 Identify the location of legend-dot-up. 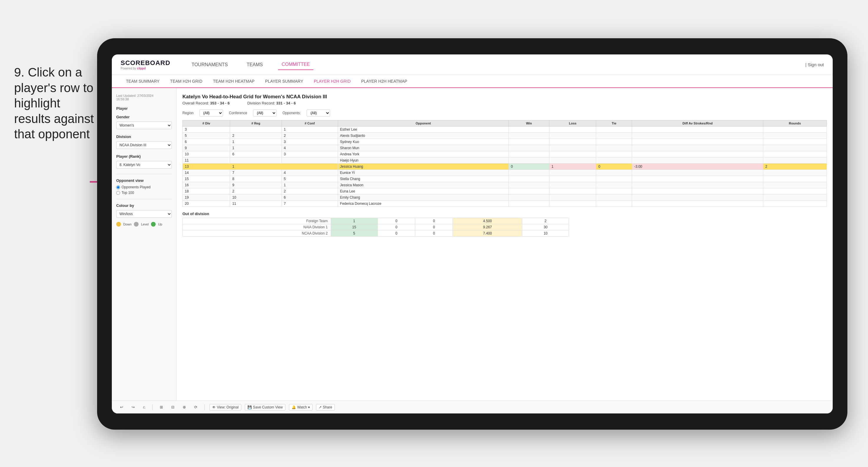
(153, 224).